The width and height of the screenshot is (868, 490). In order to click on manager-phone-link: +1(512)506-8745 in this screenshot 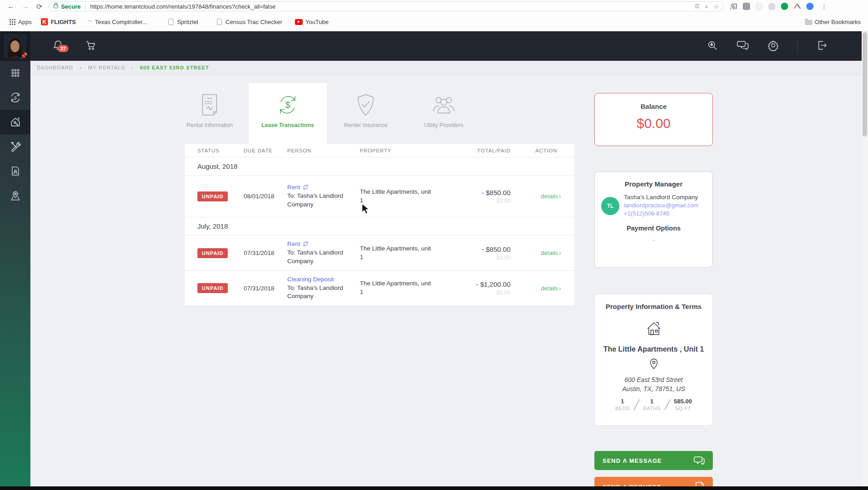, I will do `click(661, 214)`.